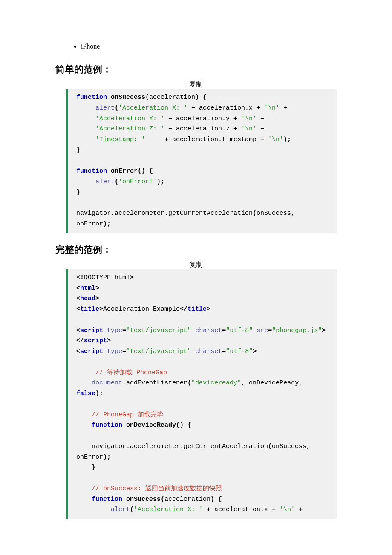 The width and height of the screenshot is (392, 555). I want to click on code-token: () {, so click(145, 171).